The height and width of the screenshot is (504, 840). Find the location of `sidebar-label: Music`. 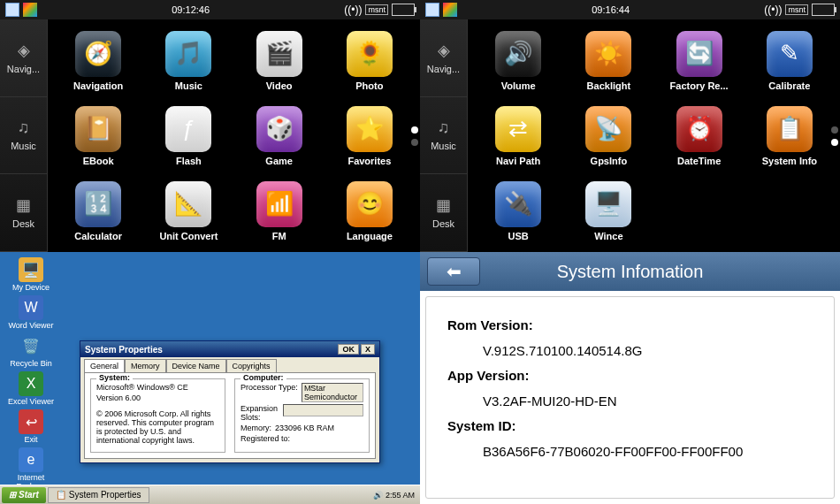

sidebar-label: Music is located at coordinates (23, 146).